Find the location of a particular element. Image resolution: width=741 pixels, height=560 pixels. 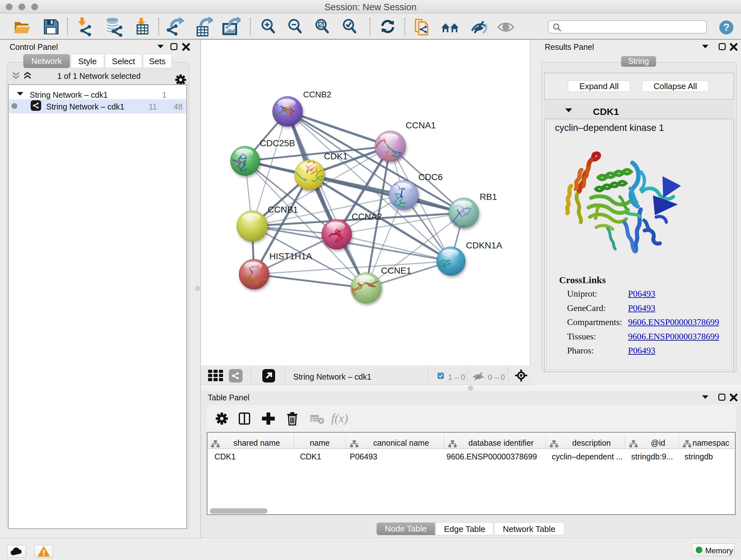

svg-text: CCNA1 is located at coordinates (421, 125).